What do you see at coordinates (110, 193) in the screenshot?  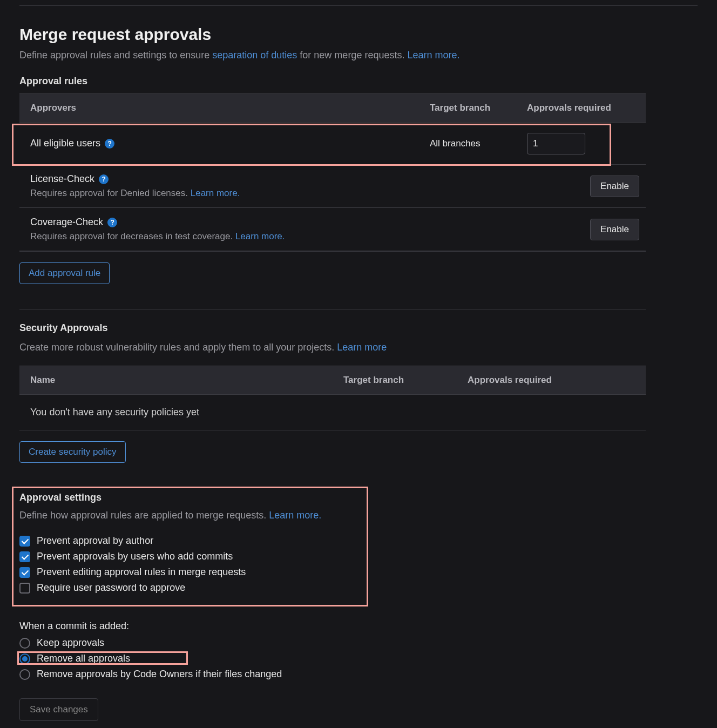 I see `rule-subtext: Requires approval for Denied licenses.` at bounding box center [110, 193].